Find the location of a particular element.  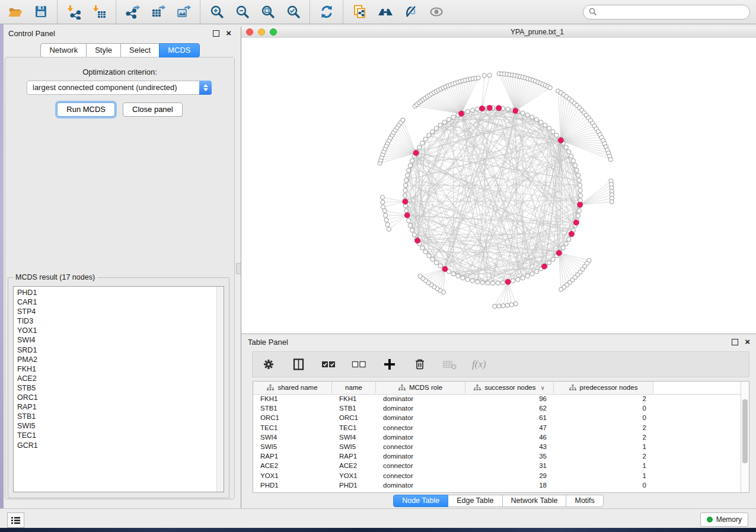

function-builder-icon: f(x) is located at coordinates (479, 364).